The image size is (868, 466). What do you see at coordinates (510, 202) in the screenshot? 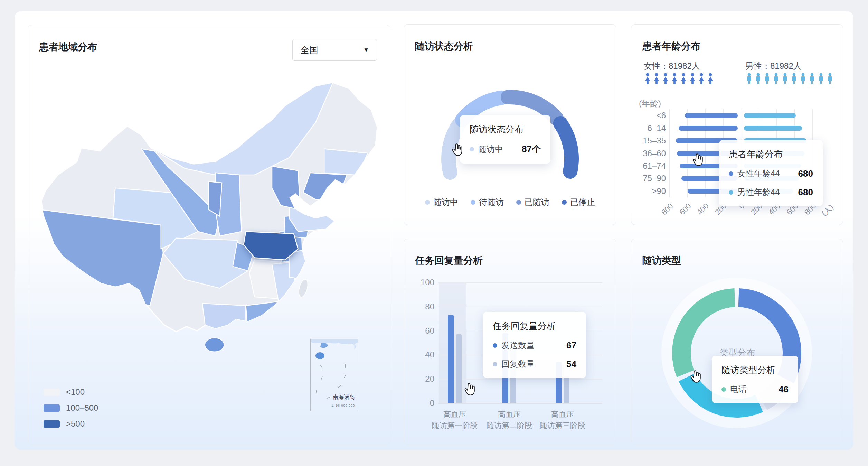
I see `follow-status-legend: 随访中待随访已随访已停止` at bounding box center [510, 202].